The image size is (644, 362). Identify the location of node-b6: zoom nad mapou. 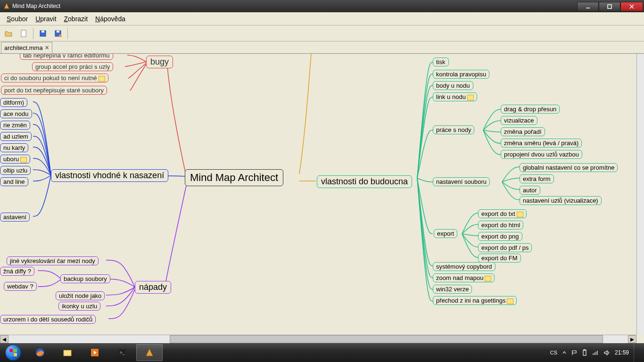
(464, 278).